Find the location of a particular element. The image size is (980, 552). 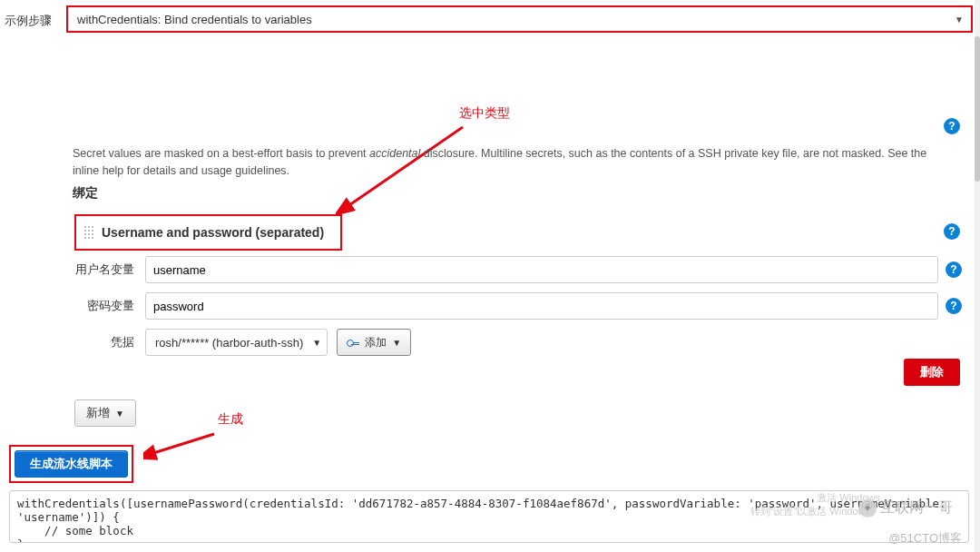

username-var-input is located at coordinates (542, 270).